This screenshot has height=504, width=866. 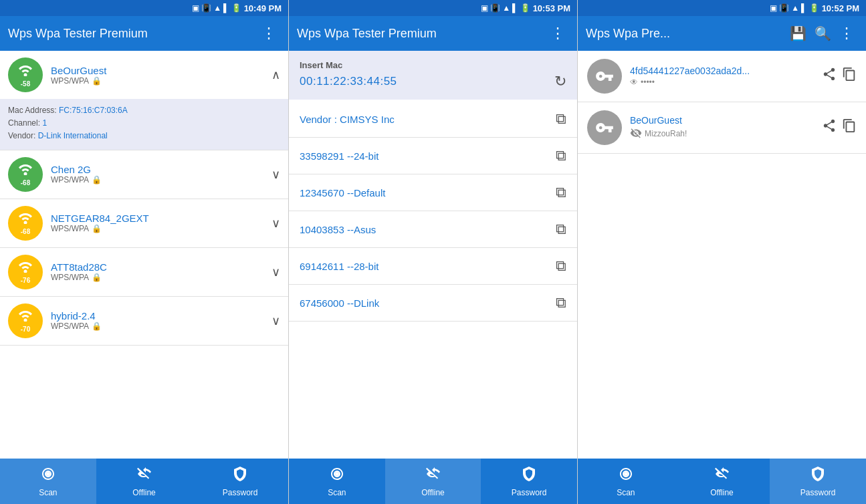 I want to click on chevron-icon-1: ∨, so click(x=276, y=174).